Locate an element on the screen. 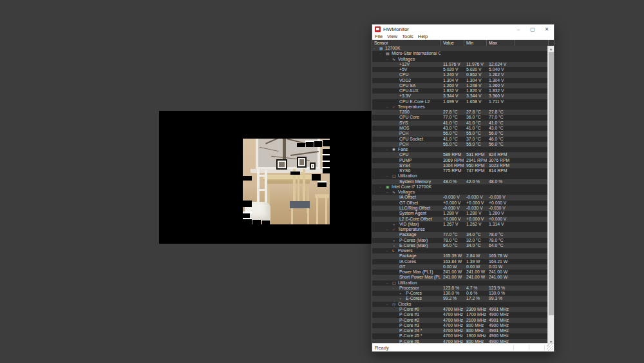 The width and height of the screenshot is (644, 363). table-row: +P-Cores130.0 %0.6 %130.0 % is located at coordinates (460, 293).